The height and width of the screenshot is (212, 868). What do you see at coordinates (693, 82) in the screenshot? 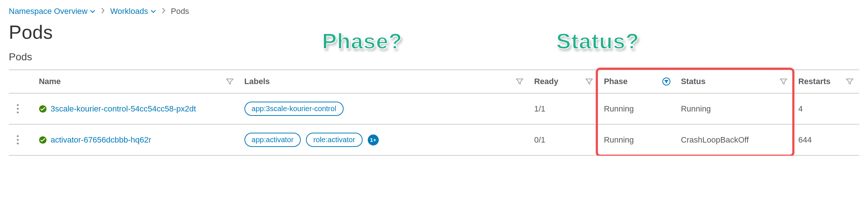
I see `column-label: Status` at bounding box center [693, 82].